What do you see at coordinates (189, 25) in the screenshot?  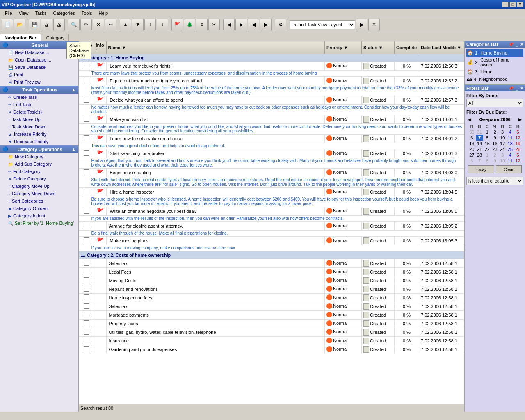 I see `toolbar-tree: 🌲` at bounding box center [189, 25].